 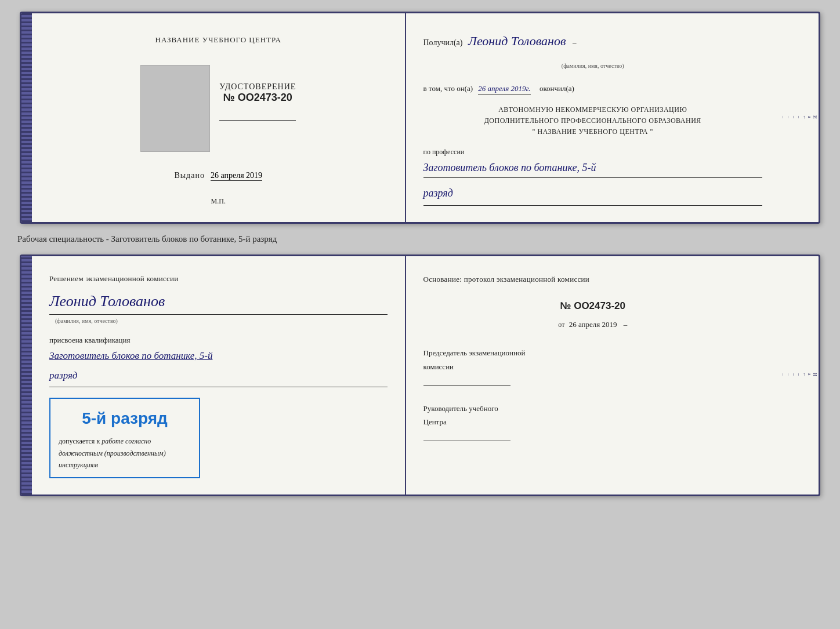 I want to click on head-signature-line, so click(x=467, y=441).